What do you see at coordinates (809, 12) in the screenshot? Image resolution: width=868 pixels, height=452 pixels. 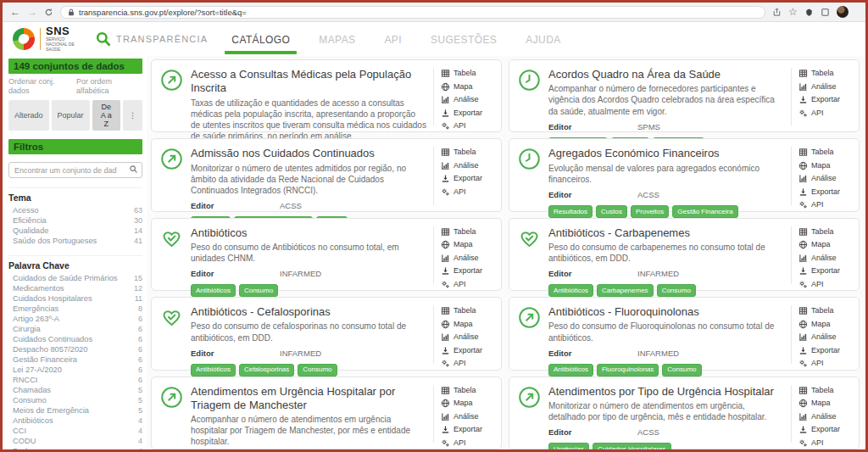 I see `extensions-icon` at bounding box center [809, 12].